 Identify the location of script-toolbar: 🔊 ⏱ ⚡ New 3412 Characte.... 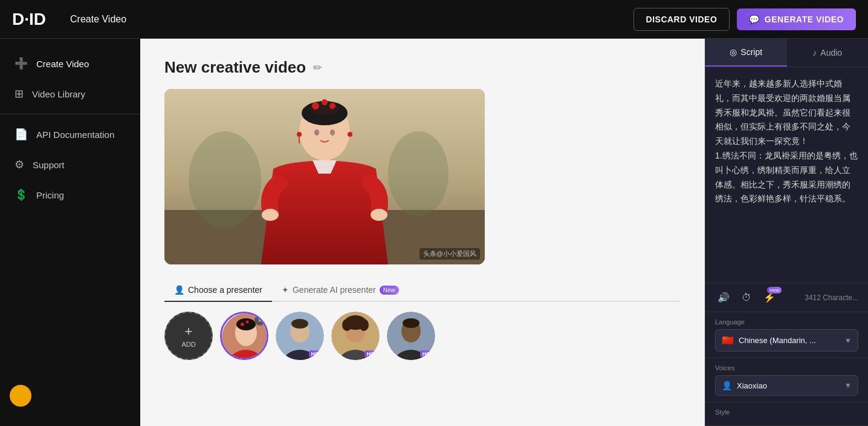
(787, 298).